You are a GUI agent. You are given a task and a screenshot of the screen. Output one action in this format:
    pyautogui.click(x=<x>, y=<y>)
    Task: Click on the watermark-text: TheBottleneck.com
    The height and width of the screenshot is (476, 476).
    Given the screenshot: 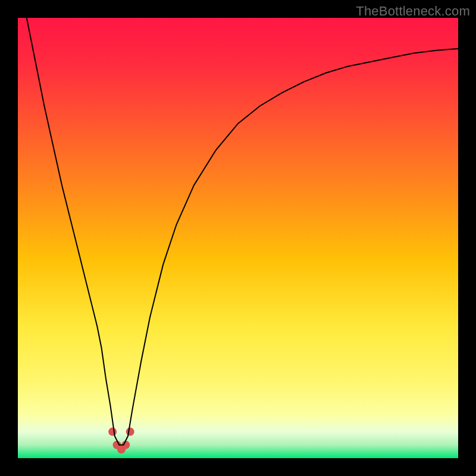 What is the action you would take?
    pyautogui.click(x=413, y=11)
    